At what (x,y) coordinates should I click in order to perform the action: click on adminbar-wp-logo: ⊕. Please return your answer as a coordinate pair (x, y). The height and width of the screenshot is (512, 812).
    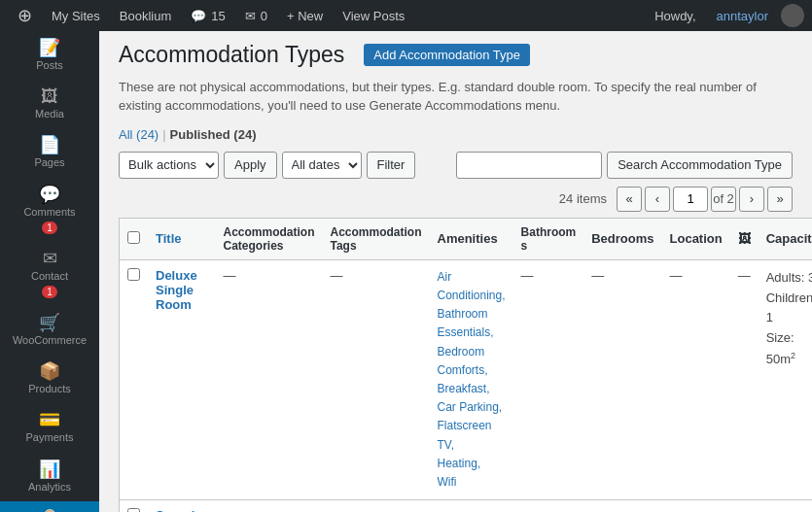
    Looking at the image, I should click on (25, 16).